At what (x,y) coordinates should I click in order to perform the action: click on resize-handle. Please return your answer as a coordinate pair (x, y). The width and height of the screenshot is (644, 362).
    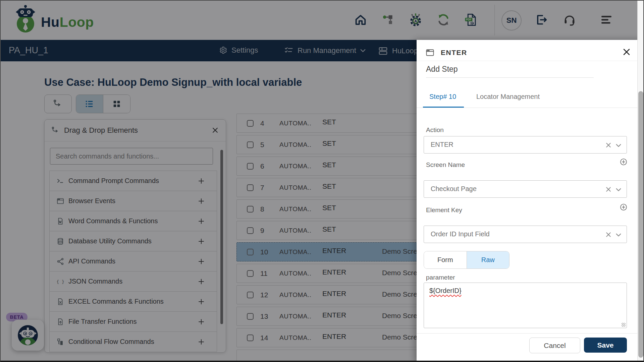
    Looking at the image, I should click on (624, 325).